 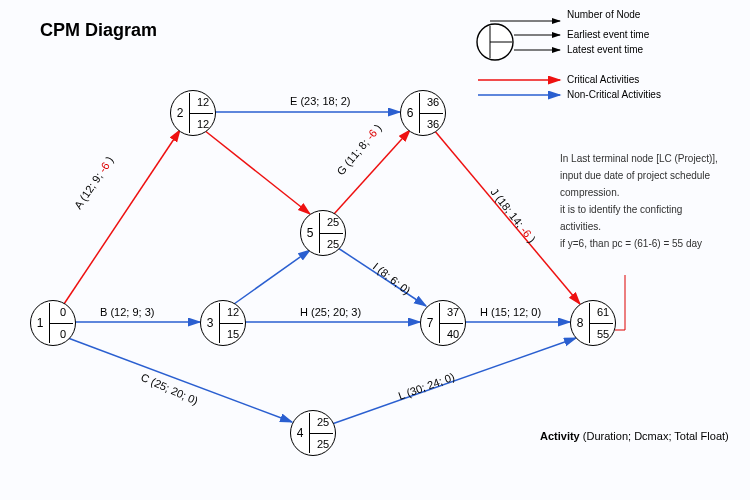 What do you see at coordinates (443, 323) in the screenshot?
I see `node-7: 7 3740` at bounding box center [443, 323].